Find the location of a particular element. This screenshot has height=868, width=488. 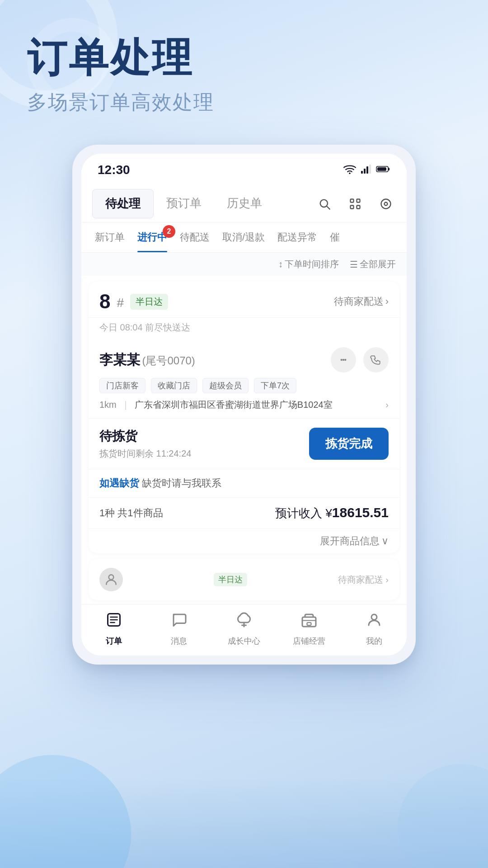

order-hash: # is located at coordinates (120, 303).